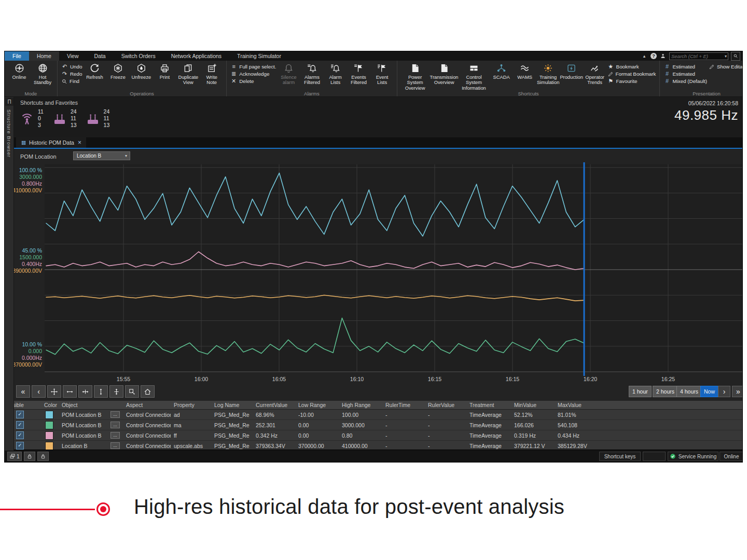 Image resolution: width=747 pixels, height=560 pixels. I want to click on menu-view: View, so click(73, 56).